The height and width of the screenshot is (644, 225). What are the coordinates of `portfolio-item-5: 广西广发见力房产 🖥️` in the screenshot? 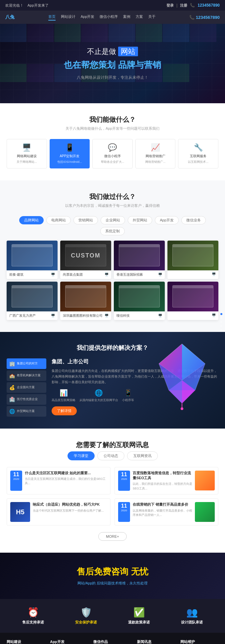 It's located at (32, 301).